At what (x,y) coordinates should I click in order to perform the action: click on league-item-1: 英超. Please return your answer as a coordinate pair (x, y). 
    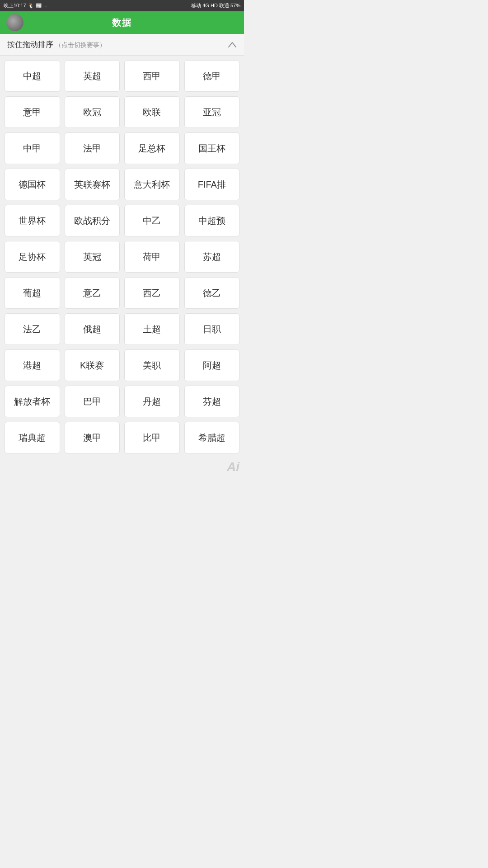
    Looking at the image, I should click on (92, 76).